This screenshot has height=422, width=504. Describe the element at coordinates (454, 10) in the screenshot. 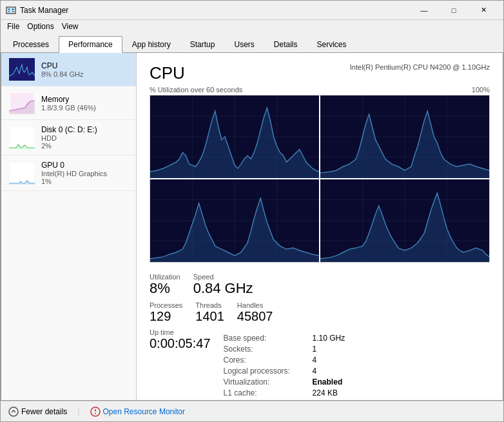

I see `window-controls: — □ ✕` at that location.